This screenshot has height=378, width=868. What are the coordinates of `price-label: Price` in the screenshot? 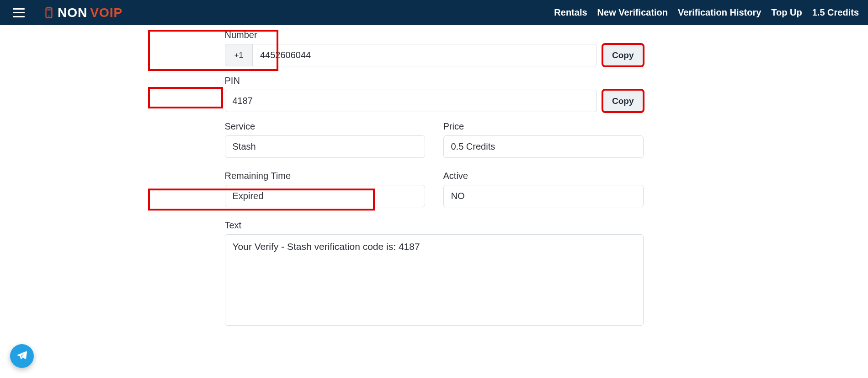 It's located at (543, 126).